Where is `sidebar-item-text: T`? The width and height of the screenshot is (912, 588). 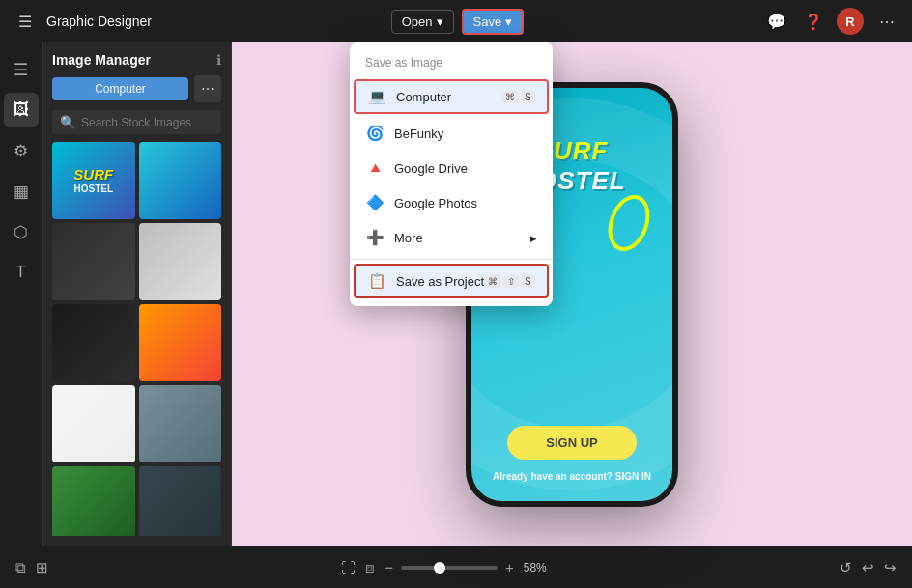
sidebar-item-text: T is located at coordinates (21, 272).